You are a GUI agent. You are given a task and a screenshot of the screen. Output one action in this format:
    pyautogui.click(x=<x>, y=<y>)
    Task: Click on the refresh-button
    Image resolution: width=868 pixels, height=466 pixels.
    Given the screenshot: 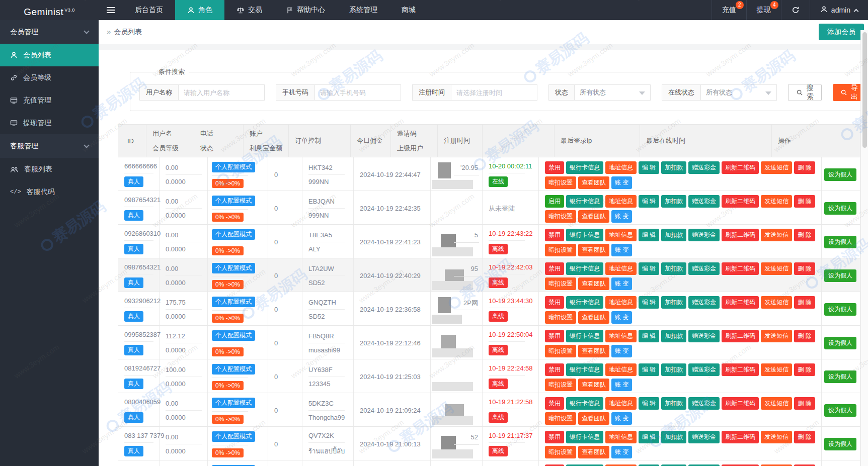 What is the action you would take?
    pyautogui.click(x=795, y=10)
    